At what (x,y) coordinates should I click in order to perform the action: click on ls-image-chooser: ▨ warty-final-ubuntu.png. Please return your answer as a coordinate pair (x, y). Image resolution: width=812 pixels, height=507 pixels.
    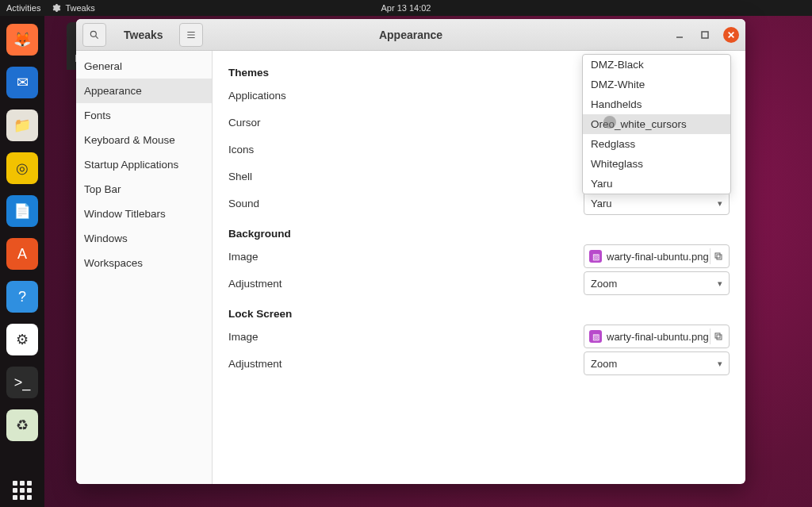
    Looking at the image, I should click on (657, 336).